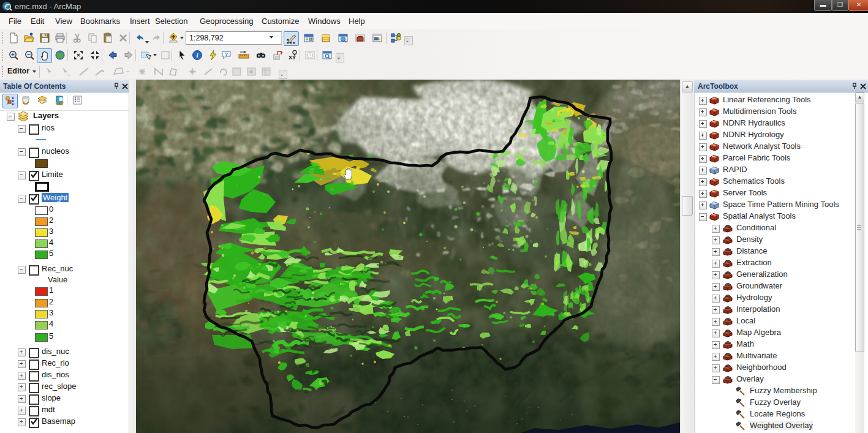  What do you see at coordinates (292, 58) in the screenshot?
I see `svg-text: XY` at bounding box center [292, 58].